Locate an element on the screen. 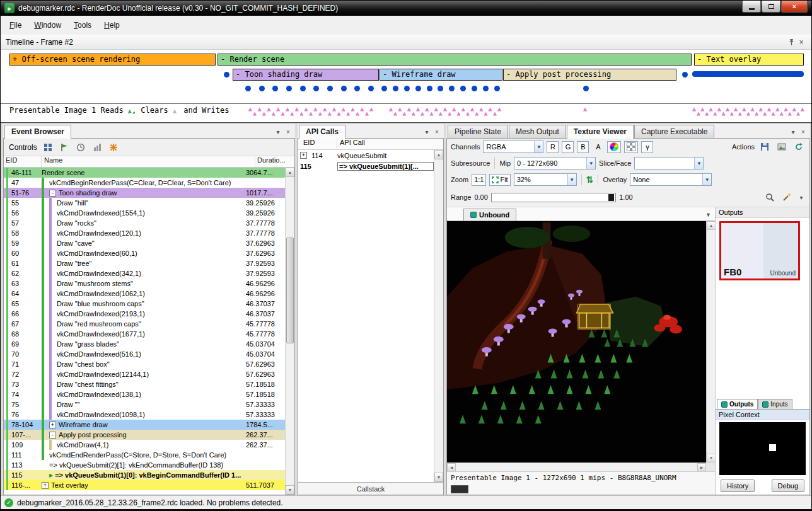 The height and width of the screenshot is (511, 812). event-row: 76vkCmdDrawIndexed(1098,1)57.33333 is located at coordinates (144, 415).